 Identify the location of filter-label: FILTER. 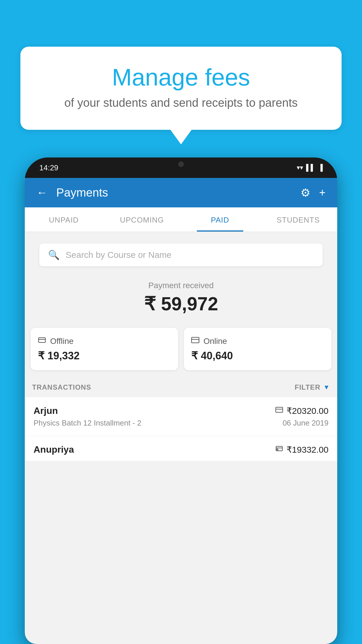
(307, 387).